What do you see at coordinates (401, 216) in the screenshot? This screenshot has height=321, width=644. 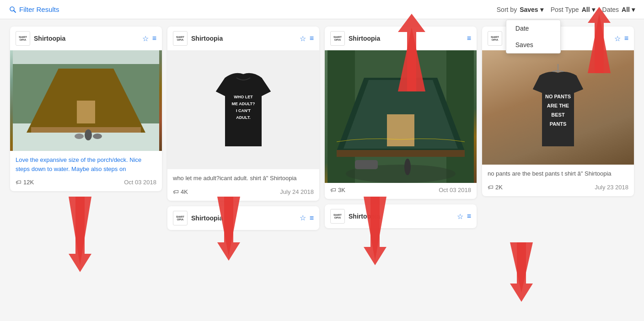 I see `card-3-2: SHiRTOPIA Shirtoopia ☆ ≡` at bounding box center [401, 216].